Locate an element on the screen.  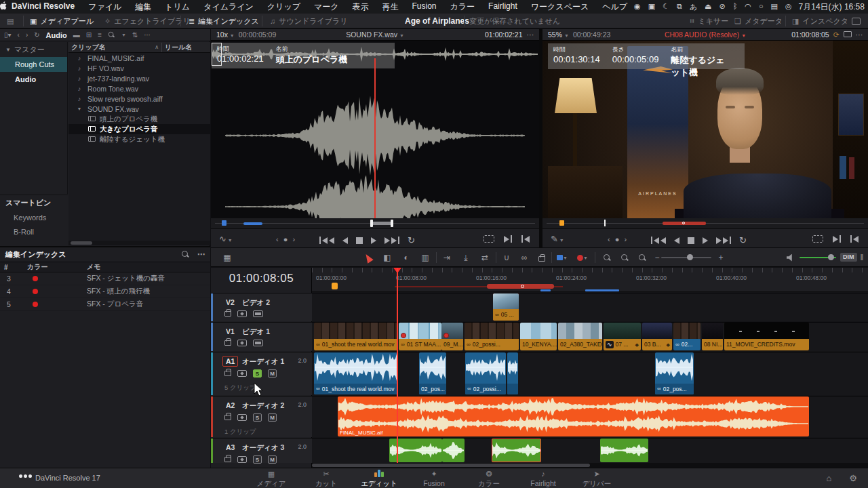
track-id-v1: V1 is located at coordinates (231, 331).